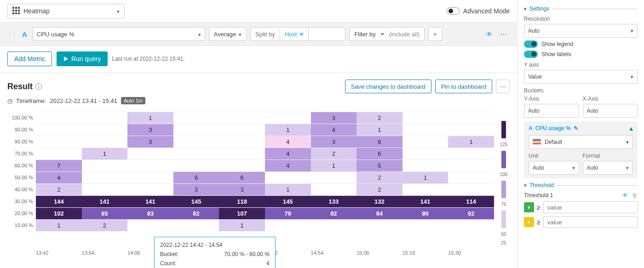 This screenshot has height=268, width=644. What do you see at coordinates (228, 34) in the screenshot?
I see `aggregation-select: Average` at bounding box center [228, 34].